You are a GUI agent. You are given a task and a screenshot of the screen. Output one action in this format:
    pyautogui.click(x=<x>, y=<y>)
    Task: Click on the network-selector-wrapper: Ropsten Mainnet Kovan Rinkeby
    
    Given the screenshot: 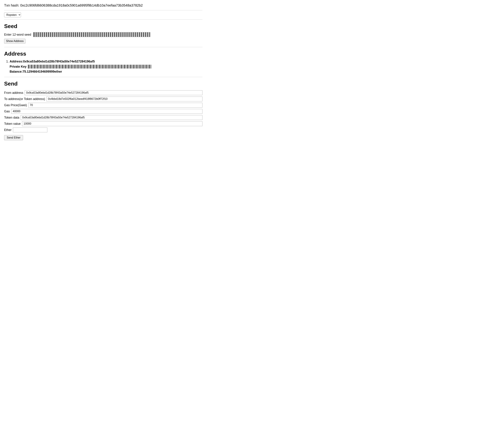 What is the action you would take?
    pyautogui.click(x=103, y=15)
    